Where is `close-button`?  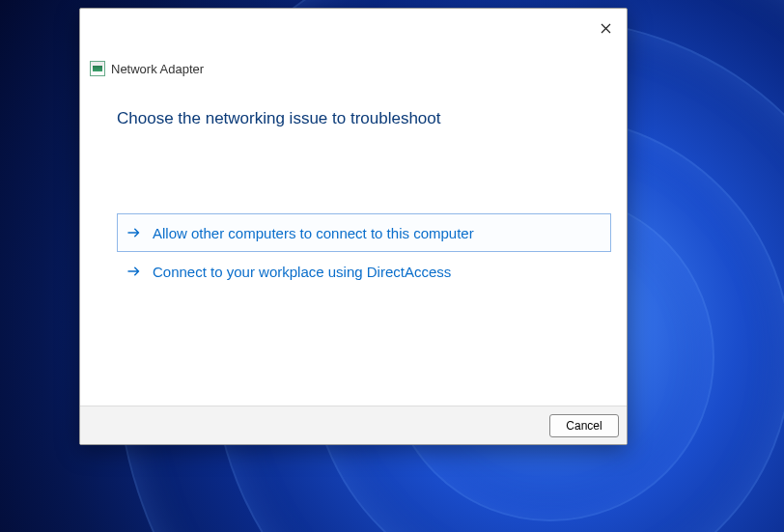 close-button is located at coordinates (605, 28).